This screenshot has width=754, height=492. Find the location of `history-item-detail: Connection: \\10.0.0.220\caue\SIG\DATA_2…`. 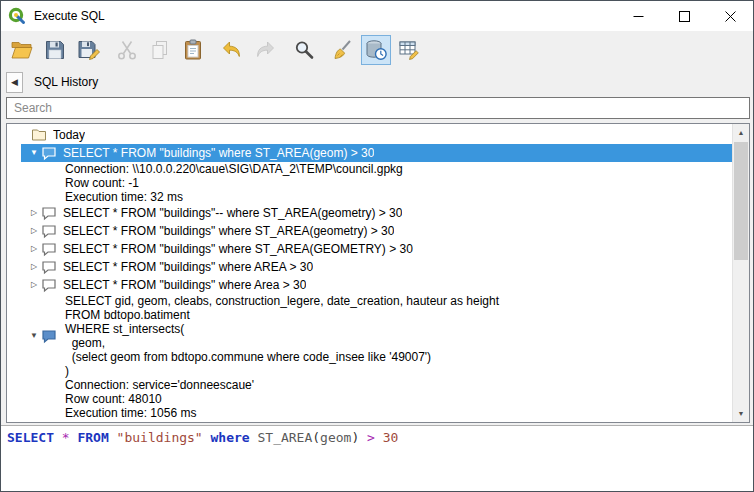

history-item-detail: Connection: \\10.0.0.220\caue\SIG\DATA_2… is located at coordinates (370, 169).